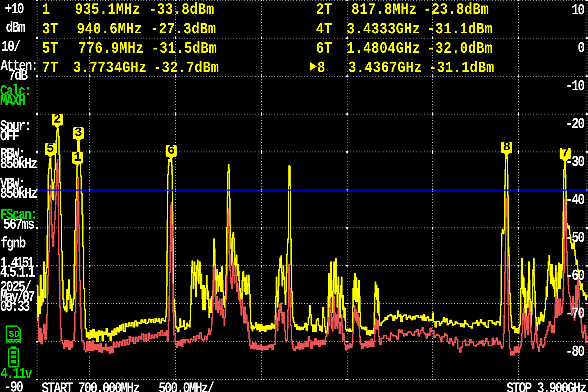 Image resolution: width=588 pixels, height=392 pixels. Describe the element at coordinates (384, 29) in the screenshot. I see `svg-text: 3.4333GHz` at that location.